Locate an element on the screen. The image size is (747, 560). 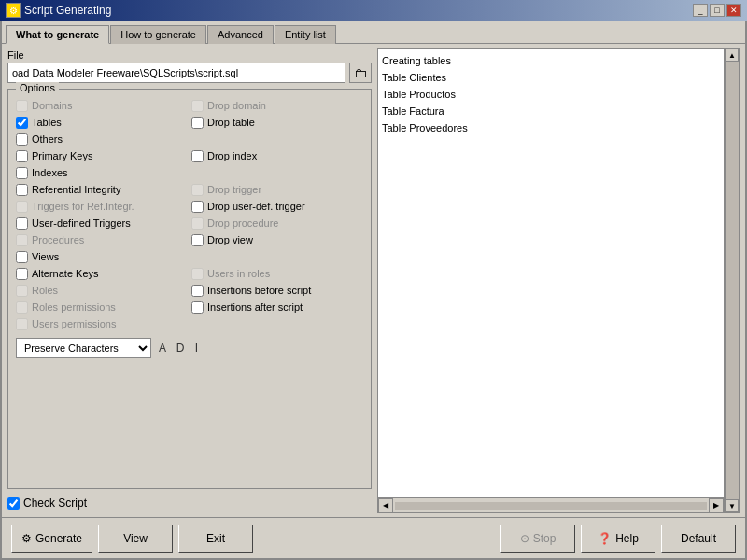
options-right-column: Drop domain Drop table Drop index is located at coordinates (277, 215).